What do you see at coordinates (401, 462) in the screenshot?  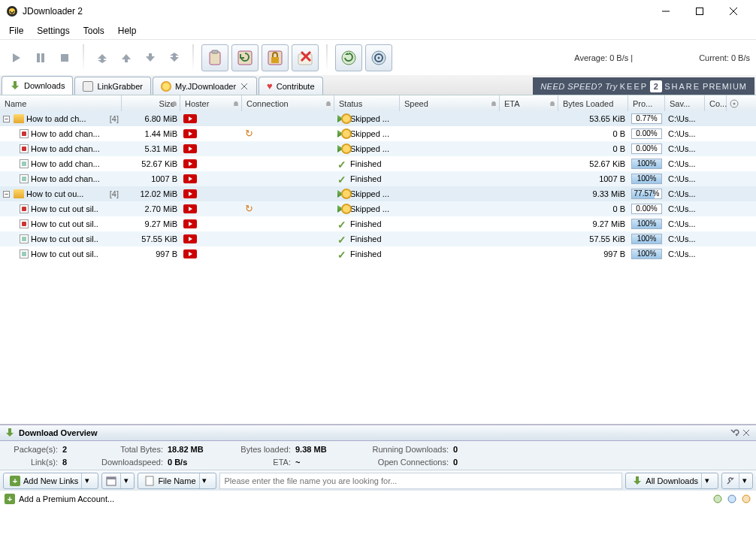 I see `ov-openconn-lbl: Open Connections:` at bounding box center [401, 462].